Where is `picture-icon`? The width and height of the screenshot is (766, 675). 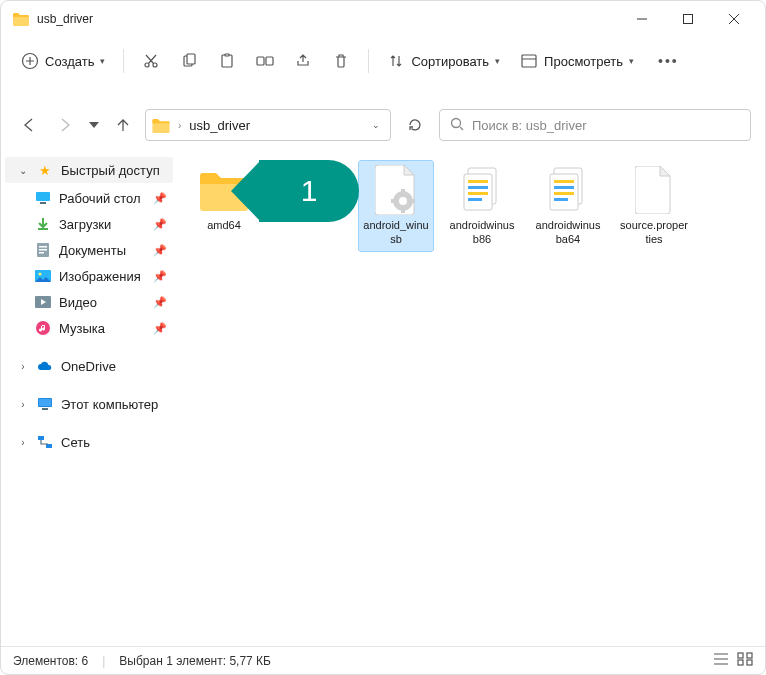 picture-icon is located at coordinates (43, 276).